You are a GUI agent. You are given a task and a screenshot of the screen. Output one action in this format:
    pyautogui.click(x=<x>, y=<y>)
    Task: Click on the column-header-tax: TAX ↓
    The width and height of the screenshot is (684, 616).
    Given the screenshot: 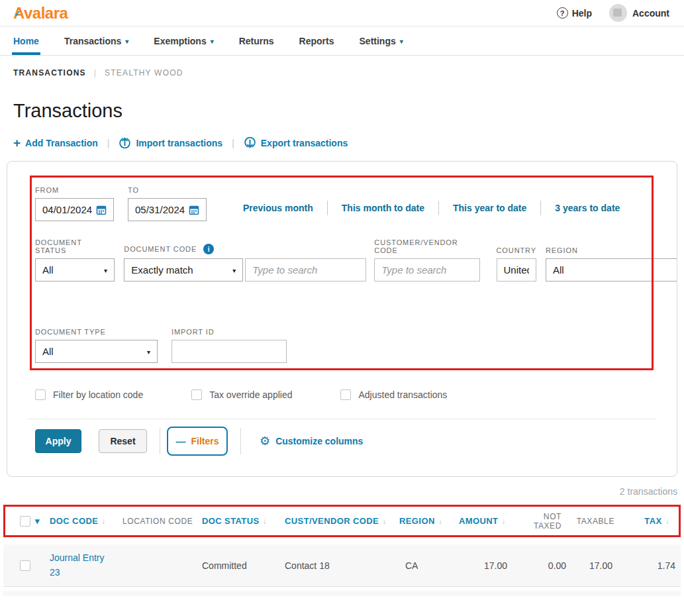 What is the action you would take?
    pyautogui.click(x=652, y=521)
    